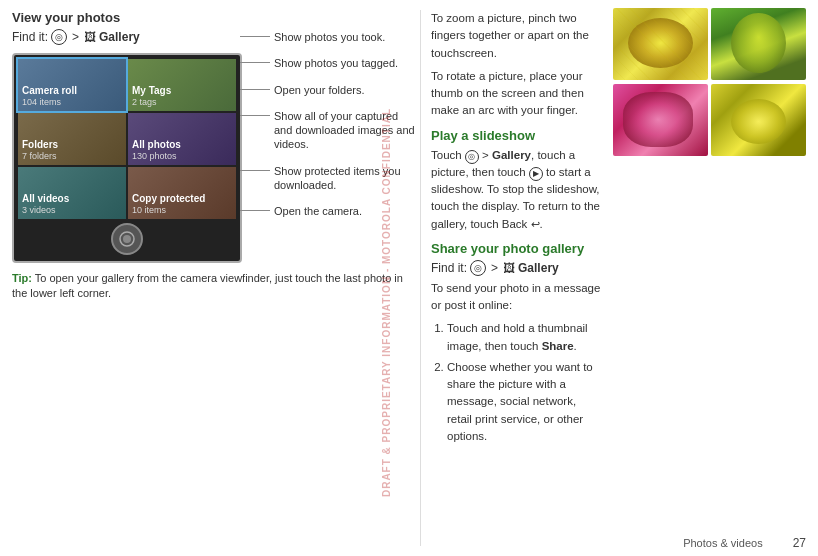 This screenshot has height=556, width=818. Describe the element at coordinates (524, 338) in the screenshot. I see `share-step-1: Touch and hold a thumbnail image, then t…` at that location.